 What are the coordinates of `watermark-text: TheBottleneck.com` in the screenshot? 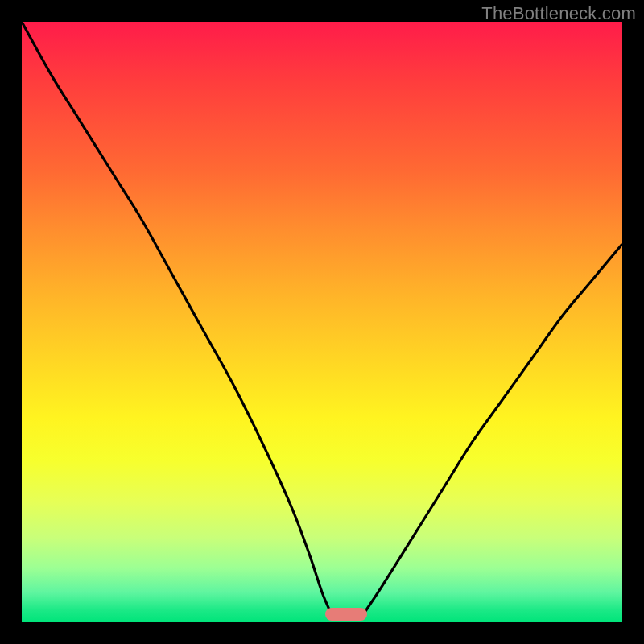 It's located at (559, 14).